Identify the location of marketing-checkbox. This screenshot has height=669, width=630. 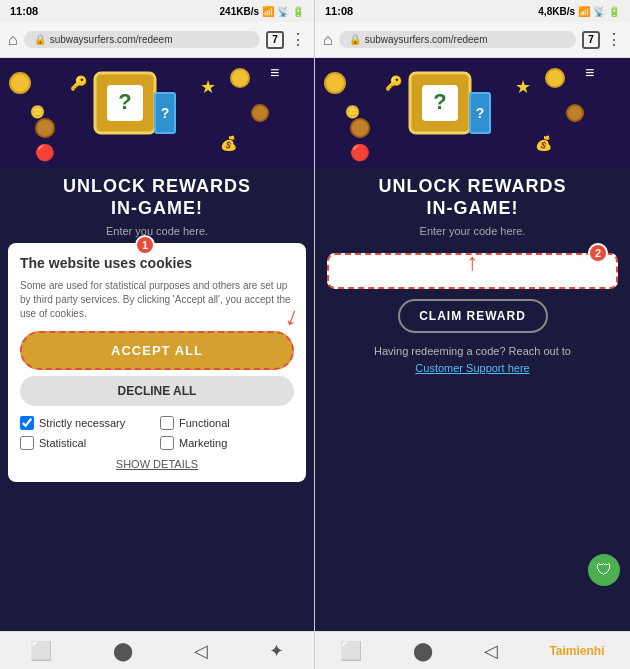
(167, 443).